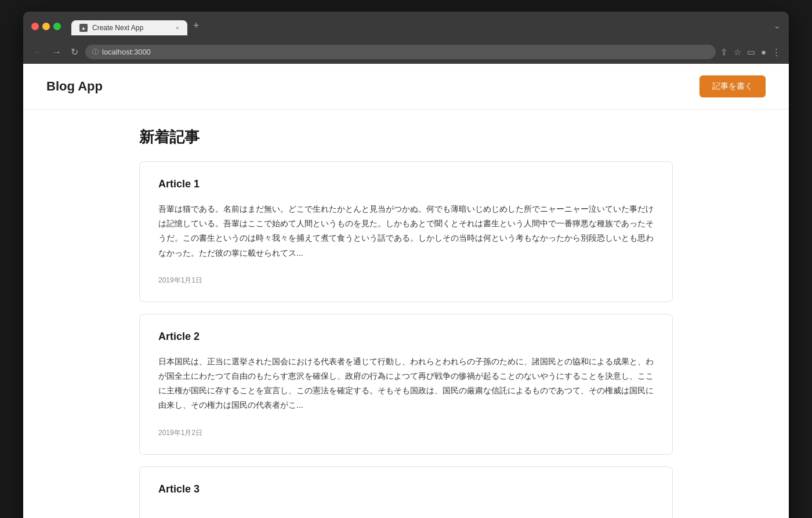 The height and width of the screenshot is (518, 812). What do you see at coordinates (406, 26) in the screenshot?
I see `browser-titlebar: ▲ Create Next App × + ⌄` at bounding box center [406, 26].